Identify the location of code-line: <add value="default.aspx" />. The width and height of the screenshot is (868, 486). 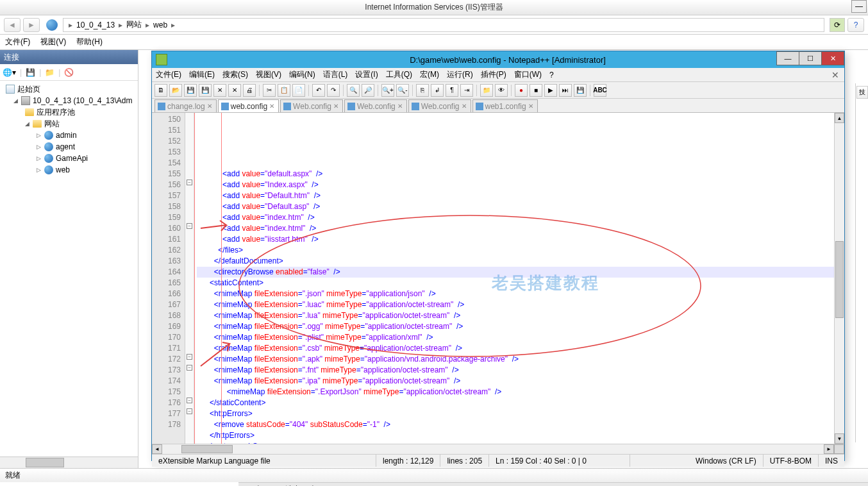
(515, 174).